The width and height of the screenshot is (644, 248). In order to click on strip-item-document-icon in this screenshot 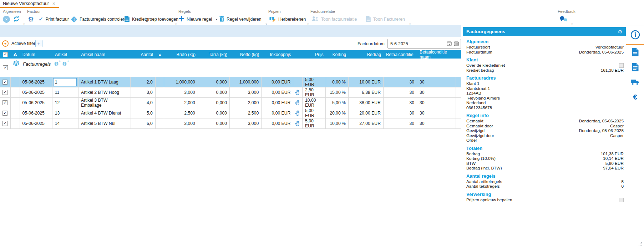, I will do `click(635, 52)`.